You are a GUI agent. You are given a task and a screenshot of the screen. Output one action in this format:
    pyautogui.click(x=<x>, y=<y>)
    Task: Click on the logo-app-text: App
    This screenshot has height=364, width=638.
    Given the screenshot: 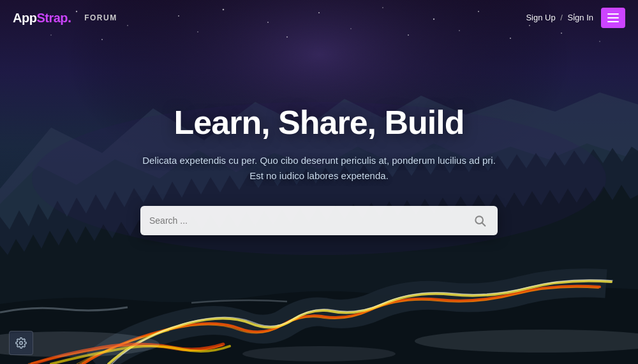 What is the action you would take?
    pyautogui.click(x=24, y=18)
    